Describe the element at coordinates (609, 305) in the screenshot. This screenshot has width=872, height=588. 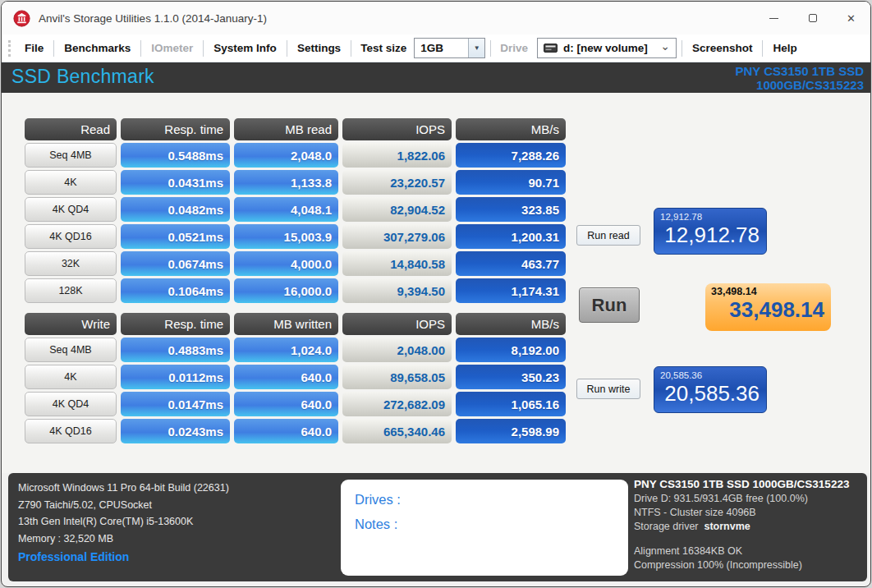
I see `run-button: Run` at that location.